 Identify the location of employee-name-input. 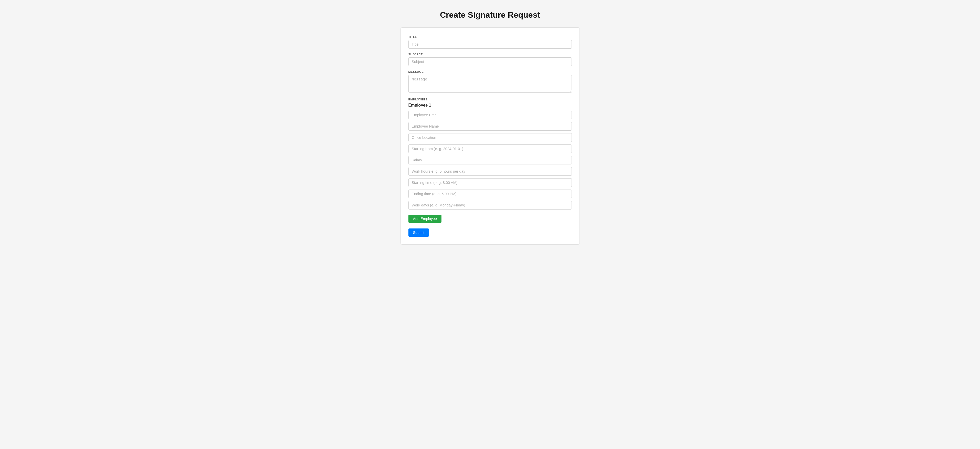
(490, 126).